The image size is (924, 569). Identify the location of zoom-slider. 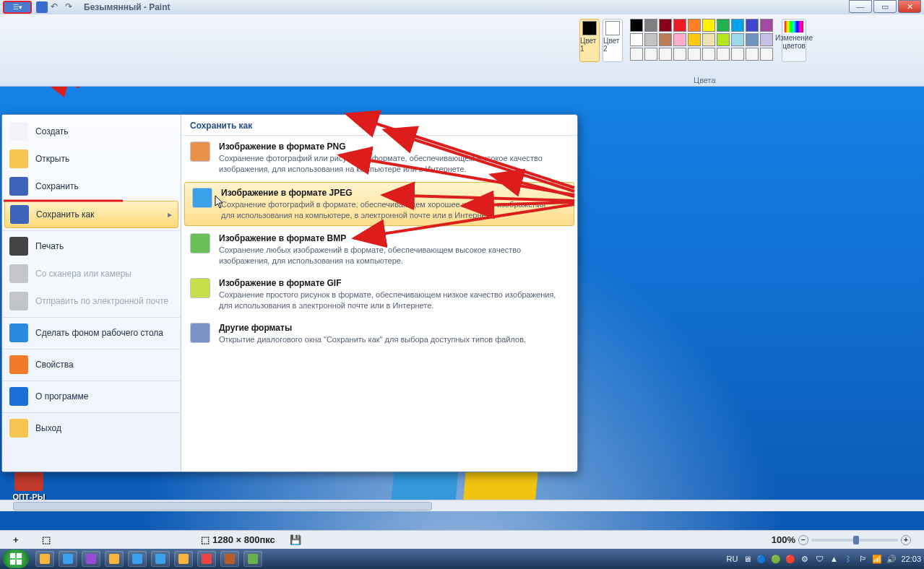
(855, 540).